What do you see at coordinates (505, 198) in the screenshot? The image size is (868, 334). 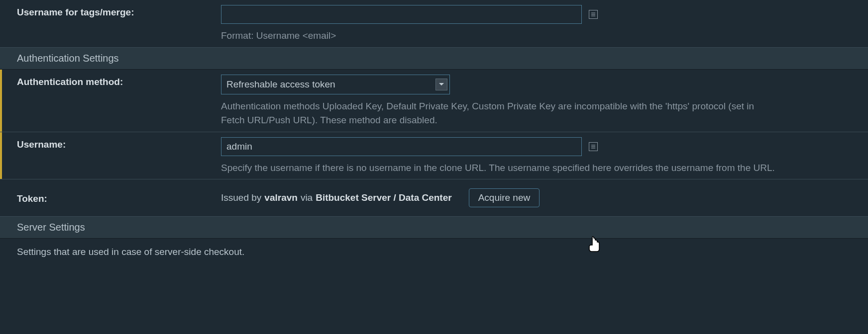 I see `acquire-new-button: Acquire new` at bounding box center [505, 198].